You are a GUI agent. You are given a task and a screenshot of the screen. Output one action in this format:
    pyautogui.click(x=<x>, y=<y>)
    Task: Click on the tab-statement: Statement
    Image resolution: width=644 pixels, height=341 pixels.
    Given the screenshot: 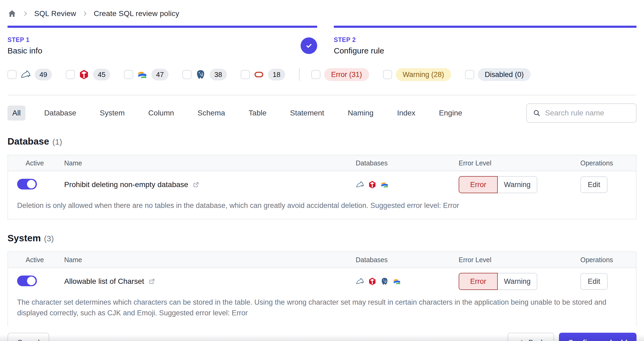 What is the action you would take?
    pyautogui.click(x=307, y=113)
    